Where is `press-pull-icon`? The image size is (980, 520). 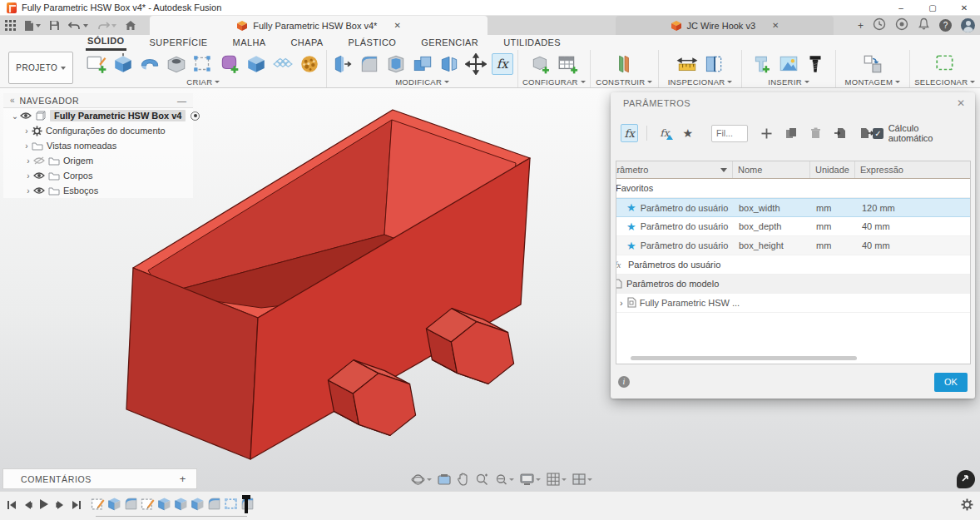 press-pull-icon is located at coordinates (343, 63).